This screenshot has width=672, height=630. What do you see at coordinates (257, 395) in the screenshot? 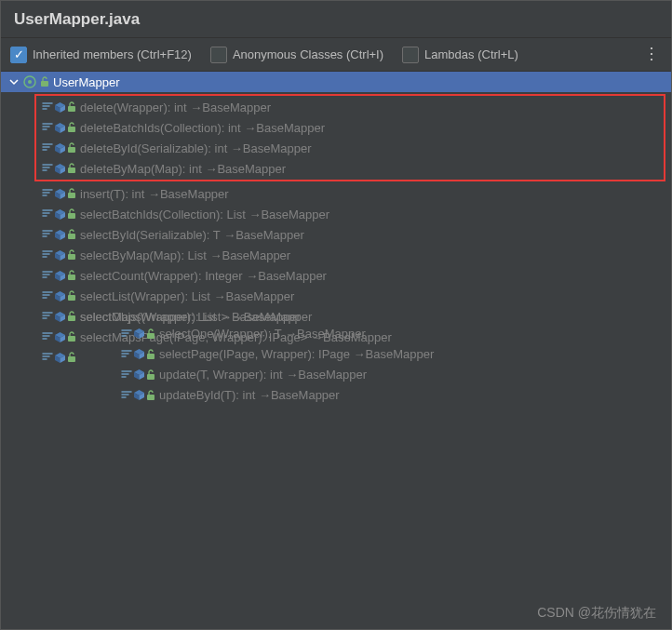
I see `method-row: updateById(T): int →BaseMapper` at bounding box center [257, 395].